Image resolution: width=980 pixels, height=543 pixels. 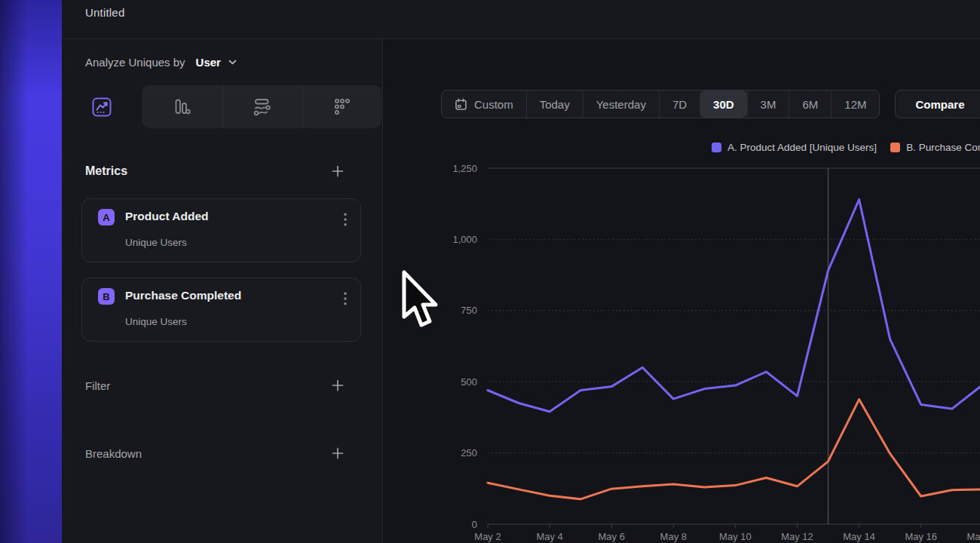 I want to click on range-30d: 30D, so click(x=724, y=104).